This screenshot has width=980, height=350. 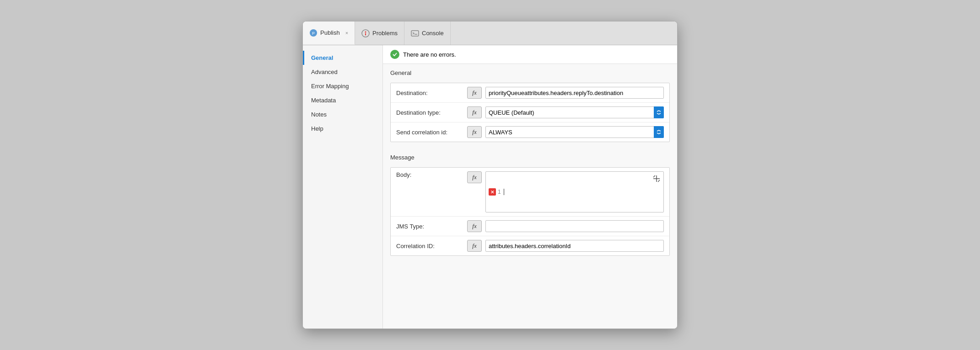 I want to click on sidebar-item-general: General, so click(x=343, y=58).